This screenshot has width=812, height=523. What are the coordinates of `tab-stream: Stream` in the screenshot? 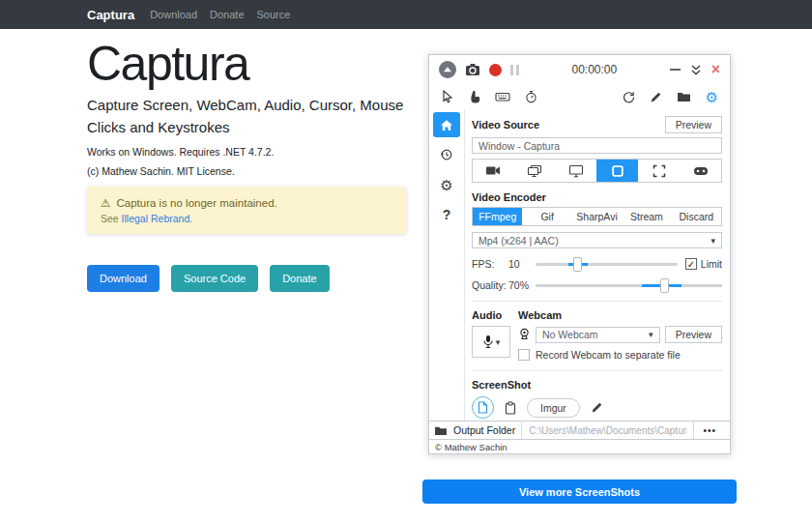 It's located at (646, 217).